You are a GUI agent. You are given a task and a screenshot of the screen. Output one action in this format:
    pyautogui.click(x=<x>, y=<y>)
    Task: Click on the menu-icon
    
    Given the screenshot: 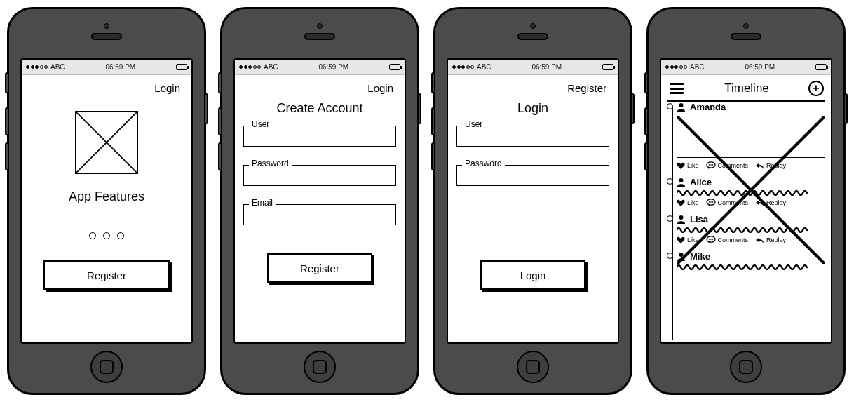 What is the action you would take?
    pyautogui.click(x=677, y=88)
    